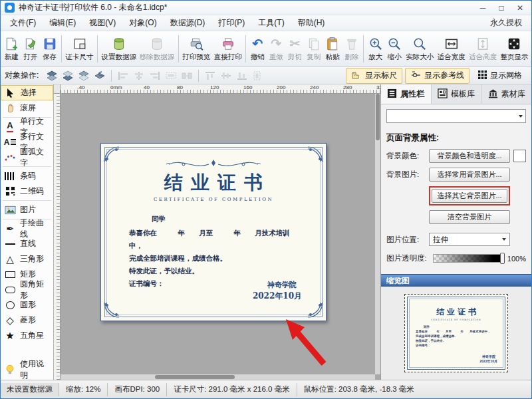 This screenshot has width=532, height=399. Describe the element at coordinates (276, 49) in the screenshot. I see `redo-button: ↷ 重做` at that location.